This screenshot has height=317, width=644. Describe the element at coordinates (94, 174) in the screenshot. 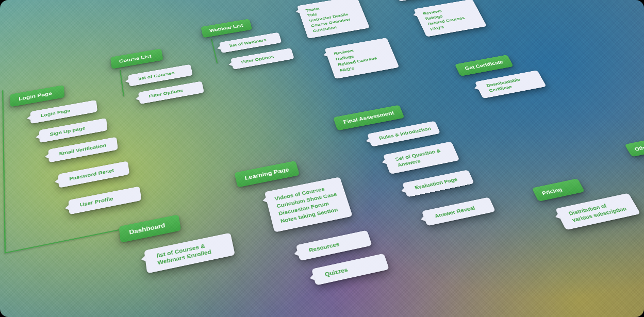

I see `card-password-reset: Password Reset` at that location.